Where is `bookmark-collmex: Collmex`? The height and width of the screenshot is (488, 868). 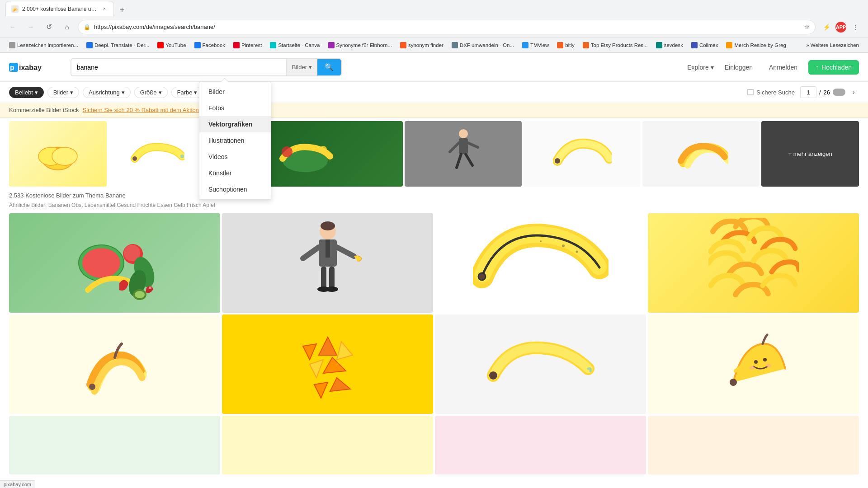 bookmark-collmex: Collmex is located at coordinates (705, 45).